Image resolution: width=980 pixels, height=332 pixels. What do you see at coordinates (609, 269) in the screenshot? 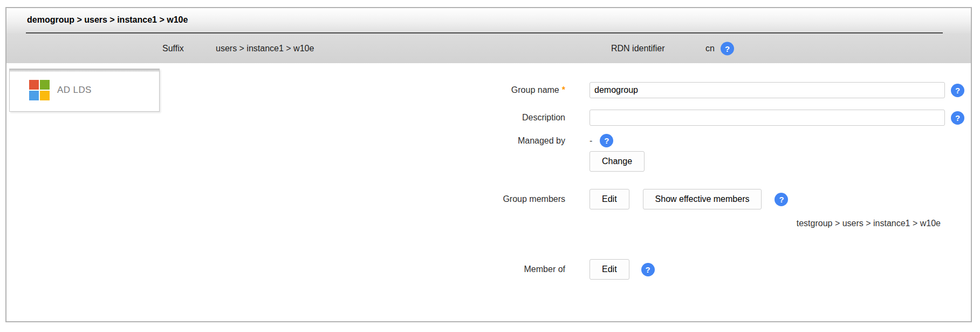
I see `member-of-edit-button: Edit` at bounding box center [609, 269].